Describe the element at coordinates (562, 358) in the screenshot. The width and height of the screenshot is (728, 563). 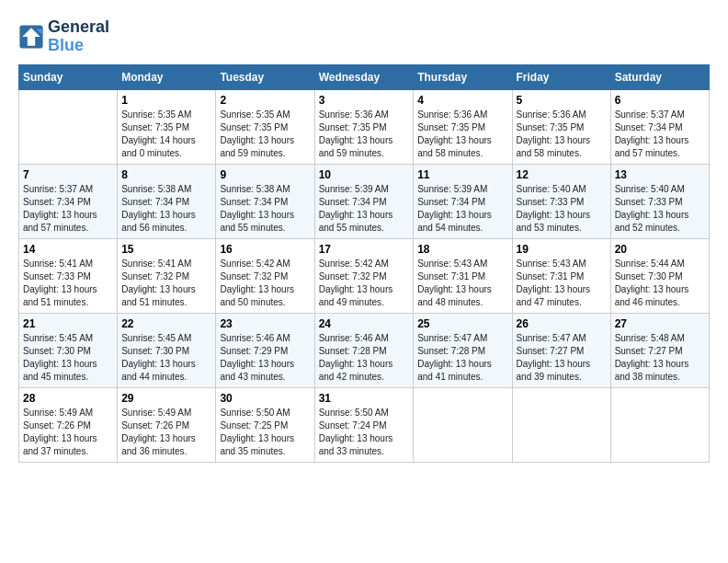
I see `day-info: Sunrise: 5:47 AM Sunset: 7:27 PM Dayligh…` at that location.